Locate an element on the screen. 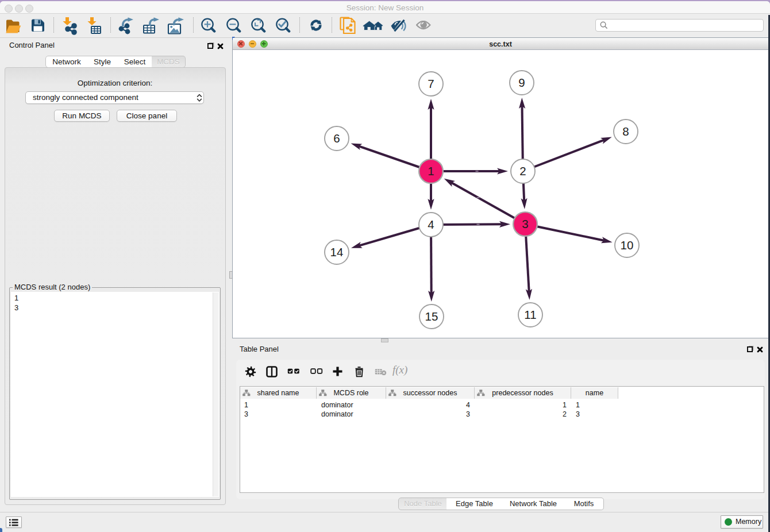  svg-text: 8 is located at coordinates (625, 131).